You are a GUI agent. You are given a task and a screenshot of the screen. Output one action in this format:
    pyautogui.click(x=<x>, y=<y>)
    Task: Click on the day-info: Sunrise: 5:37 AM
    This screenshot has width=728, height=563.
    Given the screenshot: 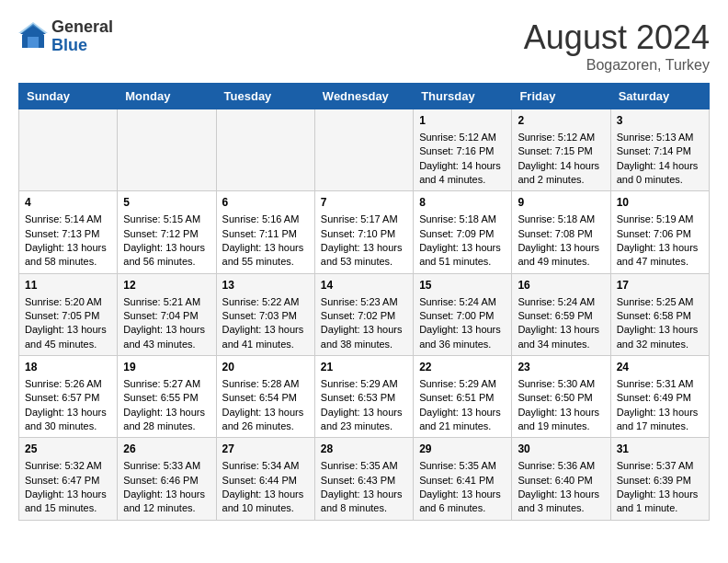 What is the action you would take?
    pyautogui.click(x=660, y=465)
    